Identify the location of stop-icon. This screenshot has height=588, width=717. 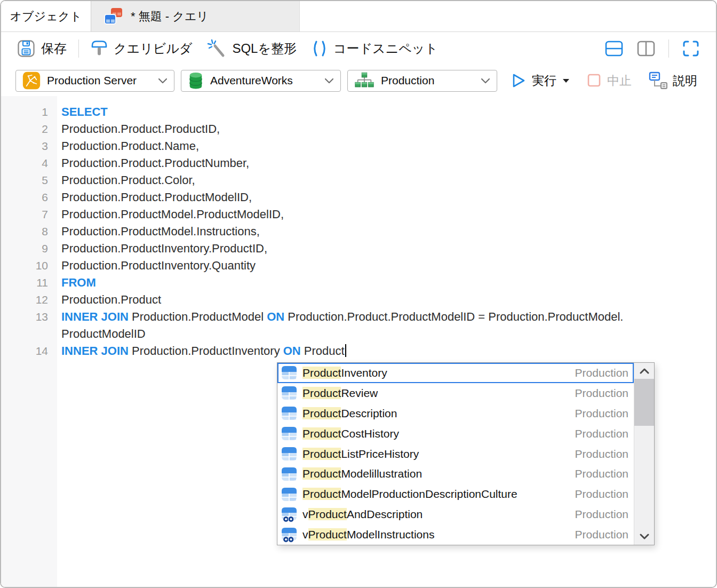
(594, 81).